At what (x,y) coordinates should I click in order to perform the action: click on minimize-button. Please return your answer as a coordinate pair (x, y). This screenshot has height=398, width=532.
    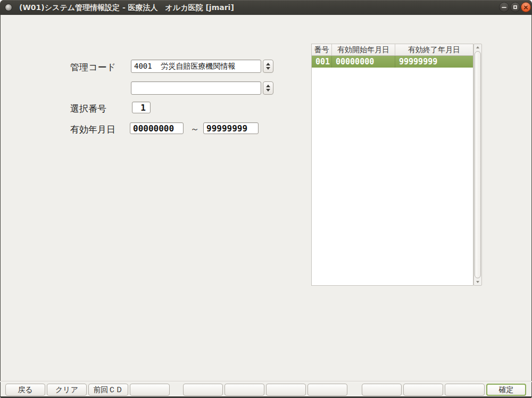
    Looking at the image, I should click on (504, 7).